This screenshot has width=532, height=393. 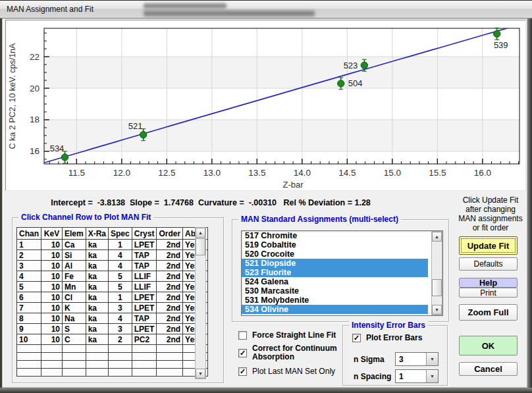 I want to click on plot-error-bars-checkbox: ✓ Plot Error Bars, so click(x=387, y=338).